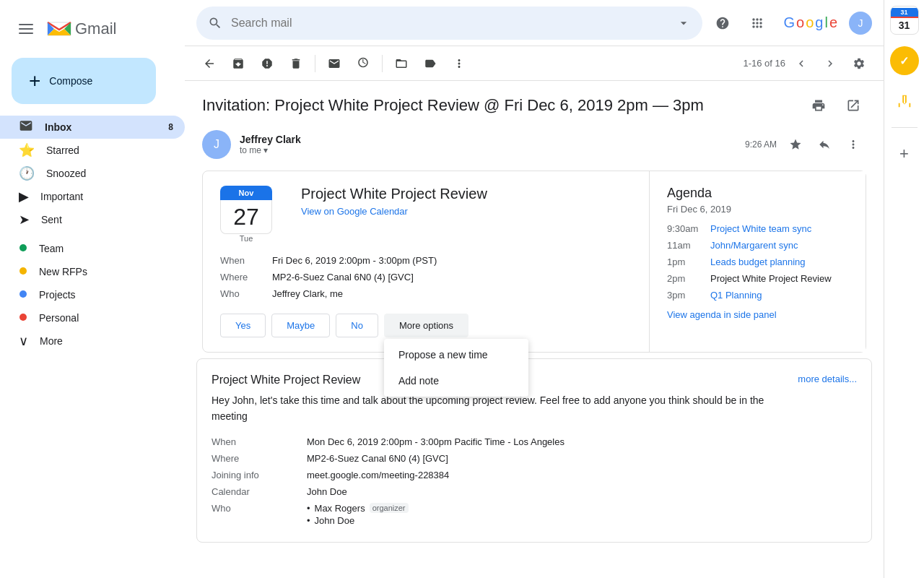 The image size is (924, 578). I want to click on open-in-new-button, so click(853, 105).